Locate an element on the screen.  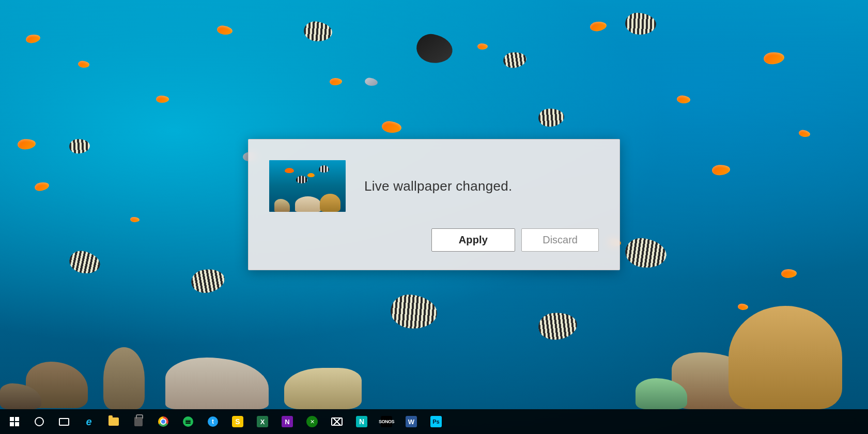
spotify-icon is located at coordinates (188, 422).